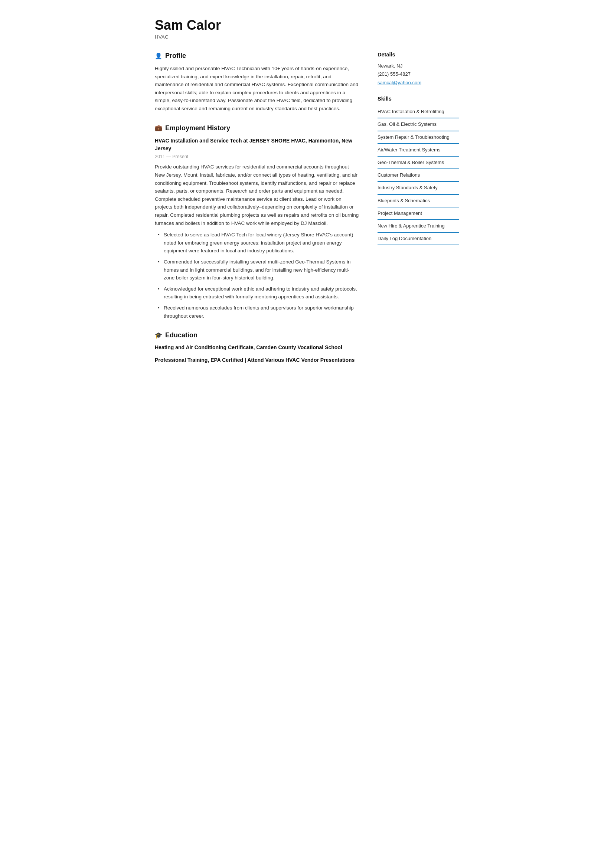  I want to click on education-icon: 🎓, so click(158, 336).